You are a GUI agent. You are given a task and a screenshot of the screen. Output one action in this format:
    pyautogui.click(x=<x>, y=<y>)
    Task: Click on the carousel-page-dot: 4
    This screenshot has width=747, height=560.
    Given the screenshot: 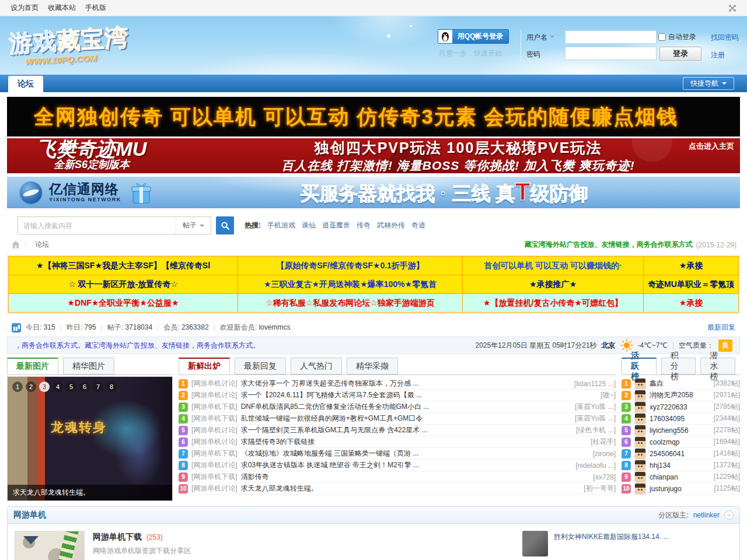 What is the action you would take?
    pyautogui.click(x=58, y=387)
    